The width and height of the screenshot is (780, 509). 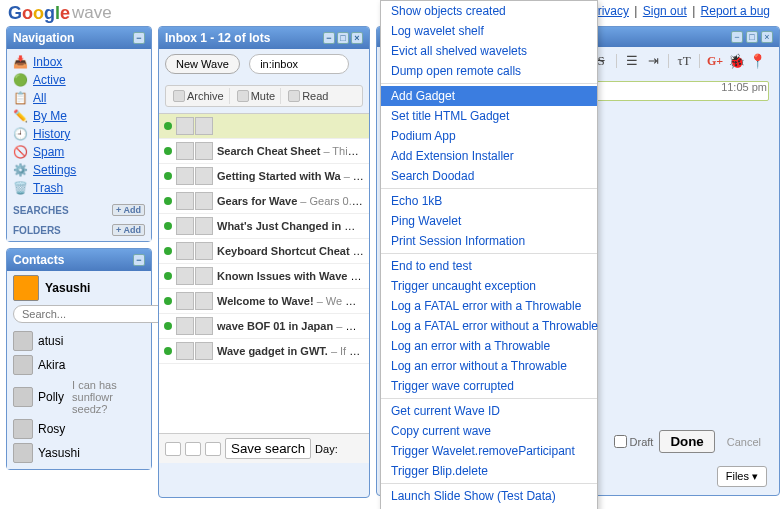 I want to click on nav-item: 📥Inbox, so click(x=79, y=62).